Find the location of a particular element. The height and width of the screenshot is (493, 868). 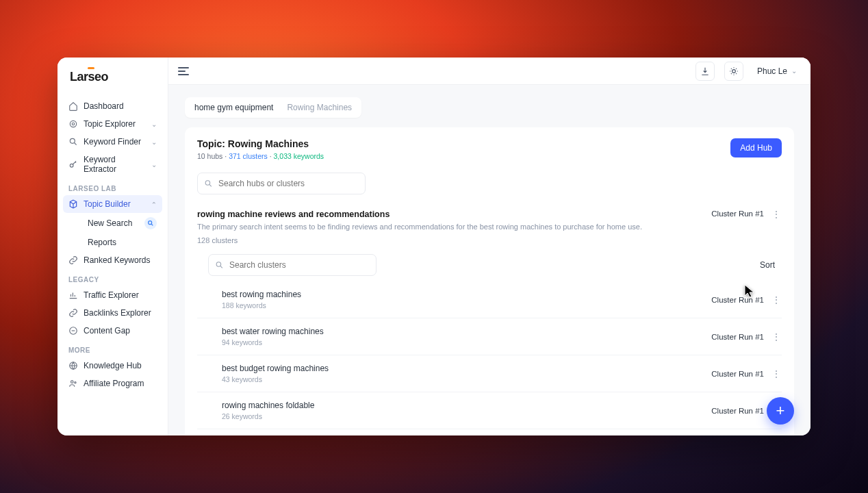

sidebar-item-content-gap: Content Gap is located at coordinates (112, 331).